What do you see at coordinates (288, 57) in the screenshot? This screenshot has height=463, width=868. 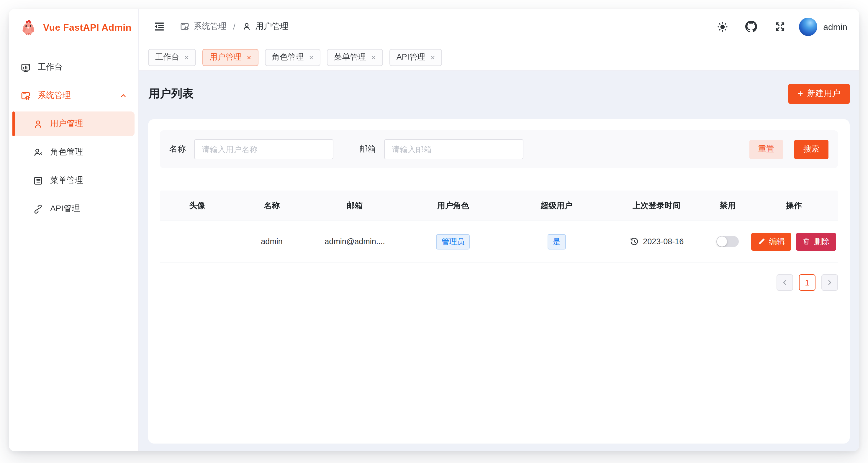 I see `tab-label: 角色管理` at bounding box center [288, 57].